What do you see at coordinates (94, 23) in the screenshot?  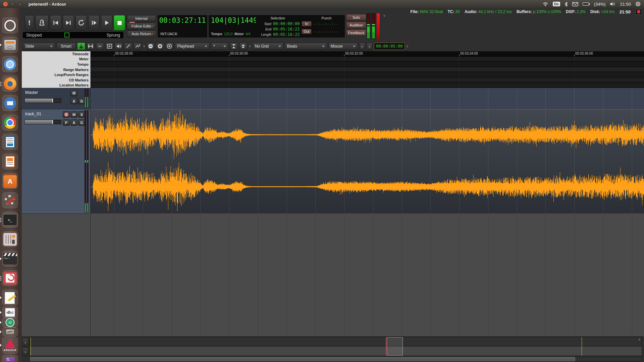 I see `play-range-button` at bounding box center [94, 23].